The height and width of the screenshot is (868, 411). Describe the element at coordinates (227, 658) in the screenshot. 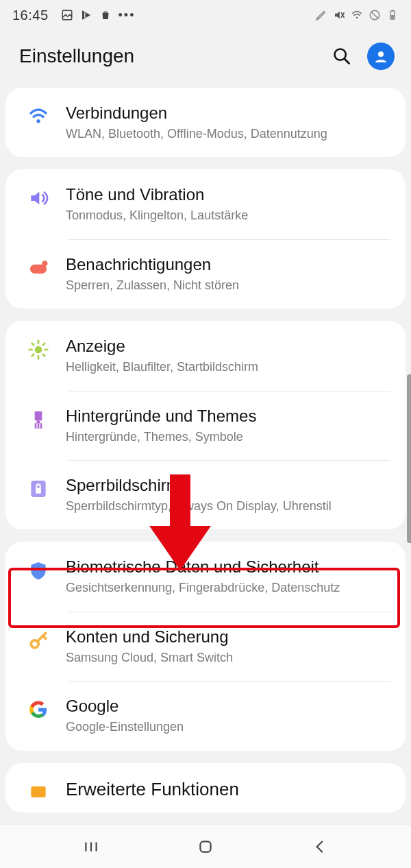

I see `item-subtitle: Samsung Cloud, Smart Switch` at that location.